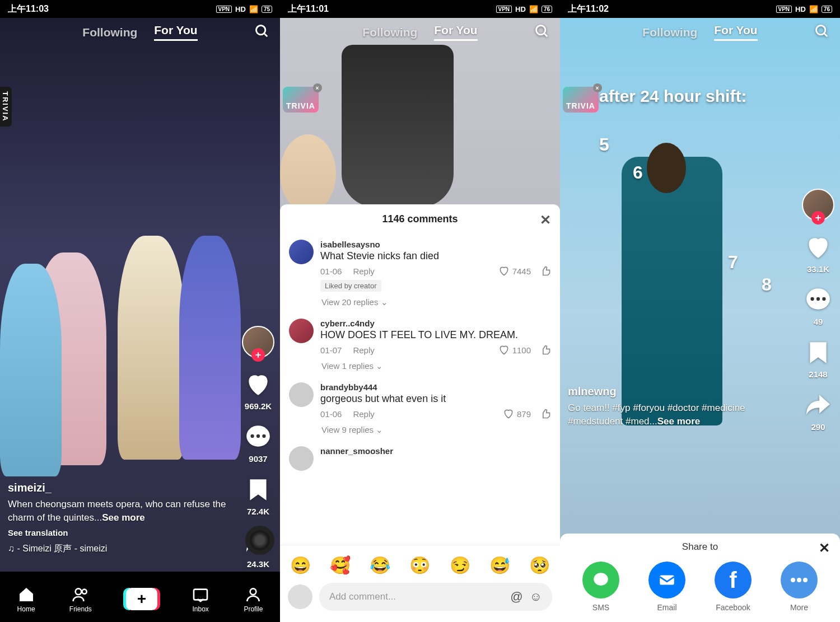 Image resolution: width=840 pixels, height=622 pixels. I want to click on commenter-username: nanner_smoosher, so click(436, 451).